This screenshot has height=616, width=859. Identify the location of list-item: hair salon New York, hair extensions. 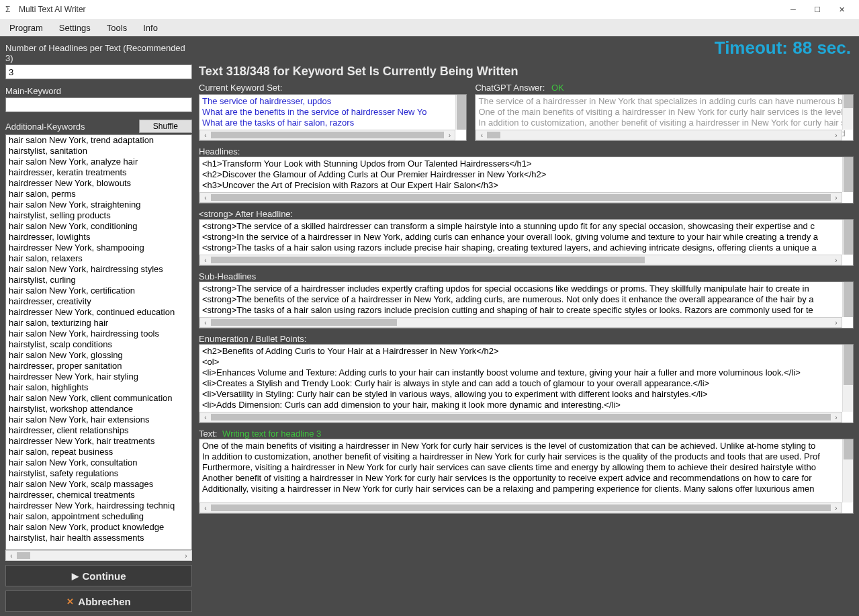
(99, 420).